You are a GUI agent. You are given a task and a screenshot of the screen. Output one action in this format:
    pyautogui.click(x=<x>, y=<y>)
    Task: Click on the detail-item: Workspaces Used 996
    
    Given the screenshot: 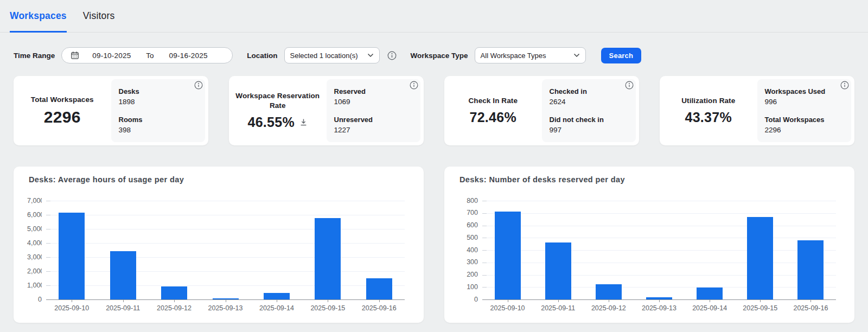 What is the action you would take?
    pyautogui.click(x=805, y=97)
    